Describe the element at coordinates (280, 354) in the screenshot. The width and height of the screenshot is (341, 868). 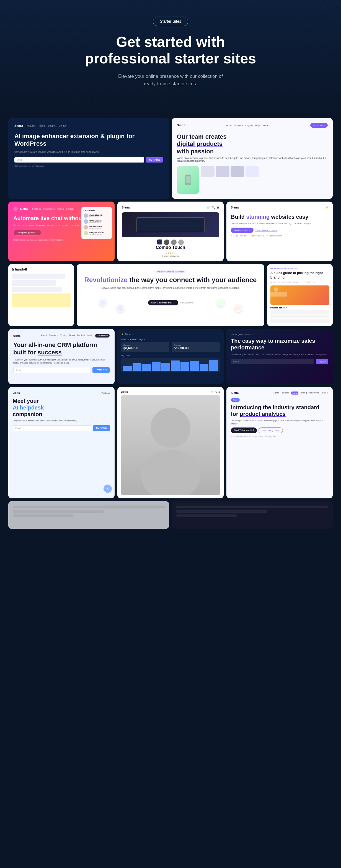
I see `dark-sales-desc: Accelerate your business with our soluti…` at that location.